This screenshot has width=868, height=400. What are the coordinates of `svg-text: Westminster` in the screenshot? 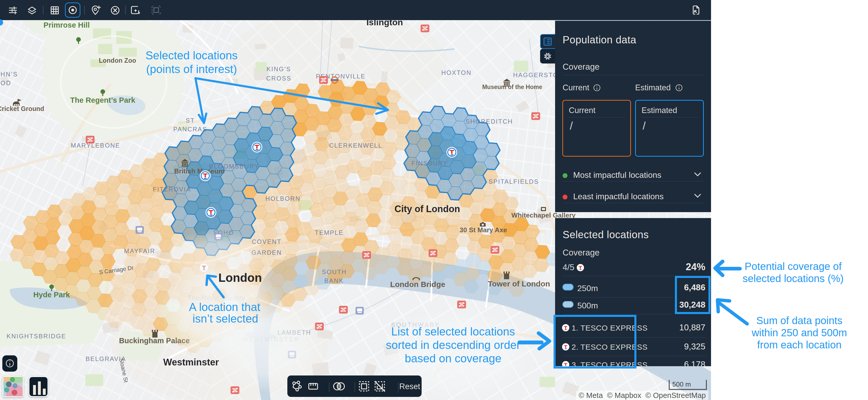 It's located at (191, 362).